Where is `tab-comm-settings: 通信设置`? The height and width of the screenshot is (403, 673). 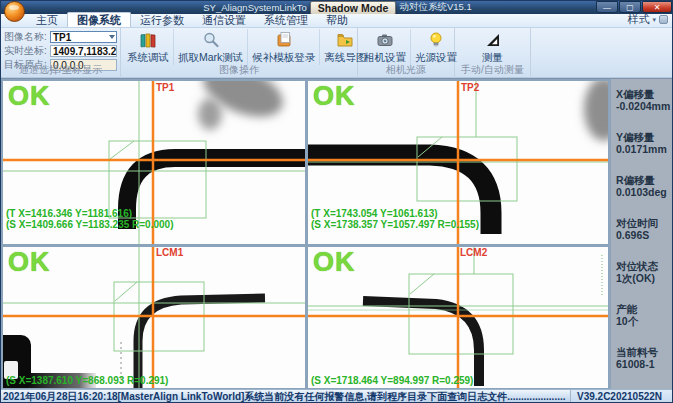
tab-comm-settings: 通信设置 is located at coordinates (224, 20).